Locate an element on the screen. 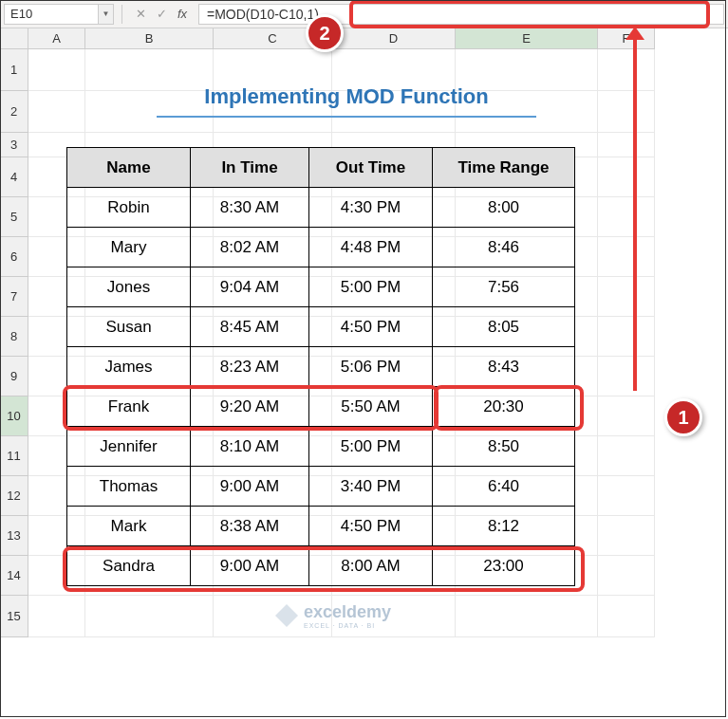  col-header-B: B is located at coordinates (150, 39).